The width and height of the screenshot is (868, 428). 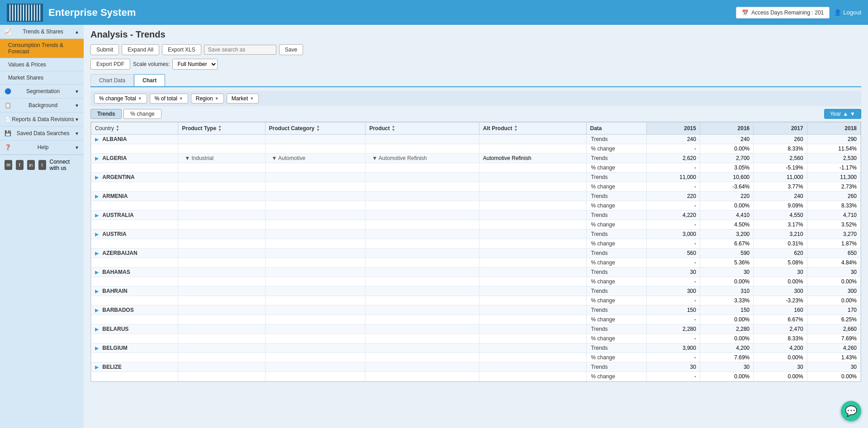 I want to click on filter-bar: % change Total ▼ % of total ▼ Region ▼ M…, so click(x=476, y=99).